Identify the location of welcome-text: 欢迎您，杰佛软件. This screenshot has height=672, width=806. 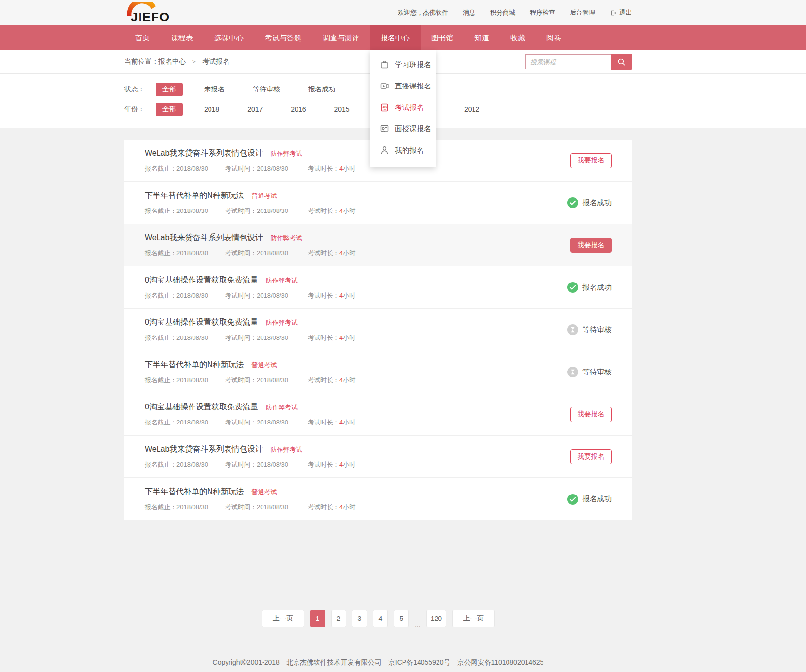
(423, 13).